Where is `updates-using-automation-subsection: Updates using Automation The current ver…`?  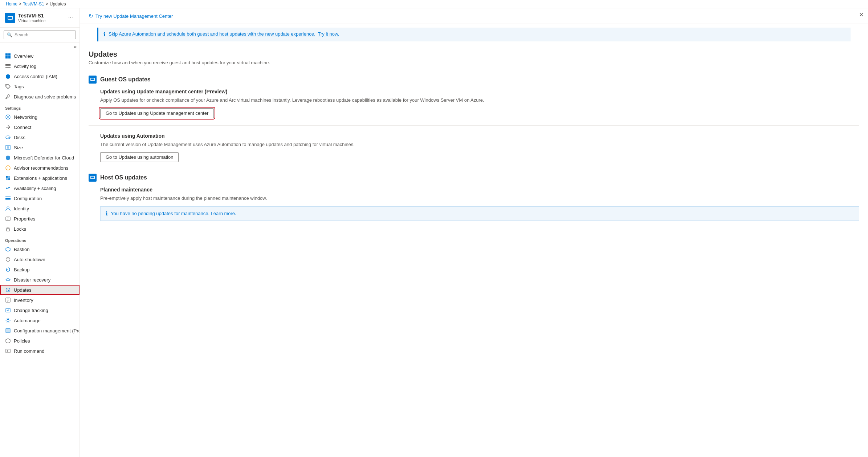 updates-using-automation-subsection: Updates using Automation The current ver… is located at coordinates (480, 147).